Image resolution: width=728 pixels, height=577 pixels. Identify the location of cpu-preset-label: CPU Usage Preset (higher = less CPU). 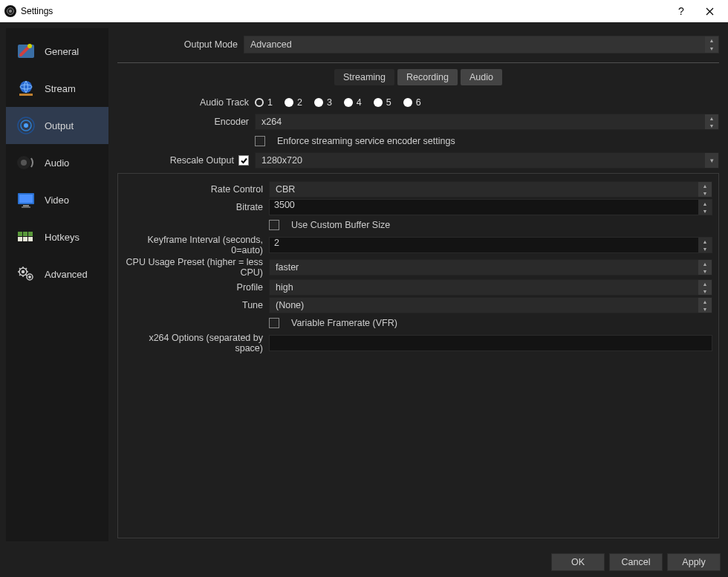
(196, 267).